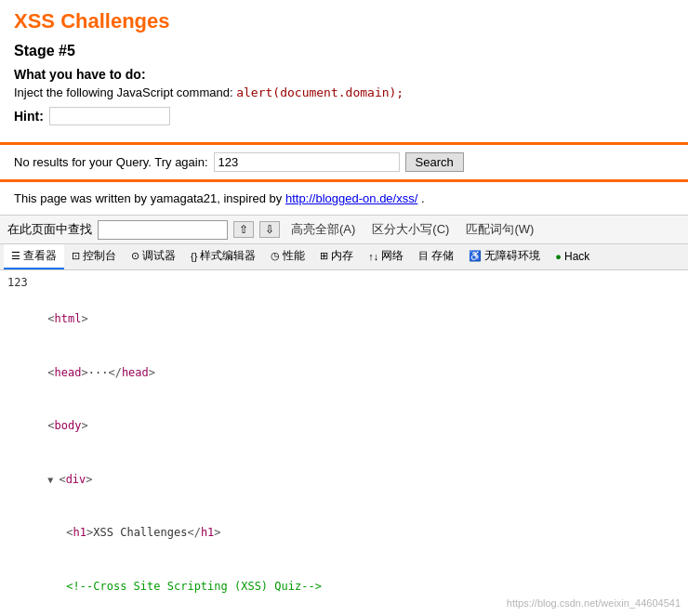 Image resolution: width=688 pixels, height=616 pixels. What do you see at coordinates (512, 256) in the screenshot?
I see `accessibility-label: 无障碍环境` at bounding box center [512, 256].